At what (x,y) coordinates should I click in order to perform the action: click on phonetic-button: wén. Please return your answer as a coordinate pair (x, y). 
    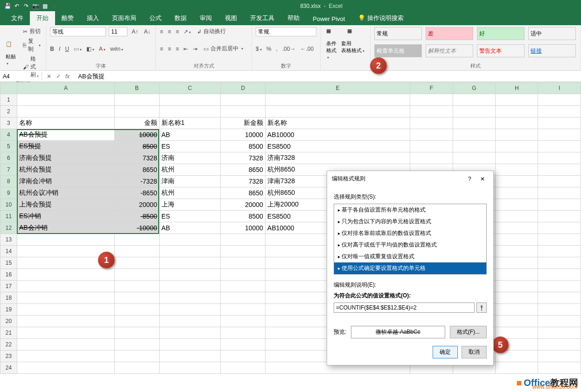
    Looking at the image, I should click on (117, 49).